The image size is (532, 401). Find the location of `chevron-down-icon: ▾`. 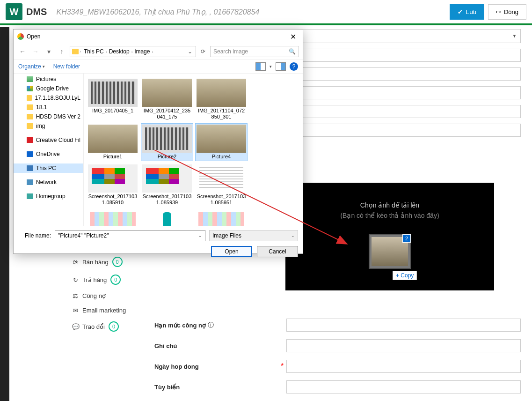

chevron-down-icon: ▾ is located at coordinates (270, 67).